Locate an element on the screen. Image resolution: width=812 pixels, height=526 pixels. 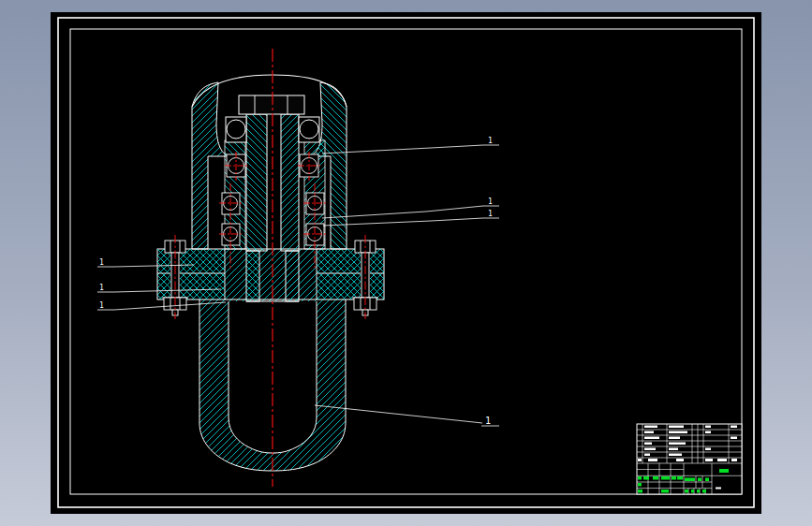
shaft-wall-left-lower is located at coordinates (253, 276).